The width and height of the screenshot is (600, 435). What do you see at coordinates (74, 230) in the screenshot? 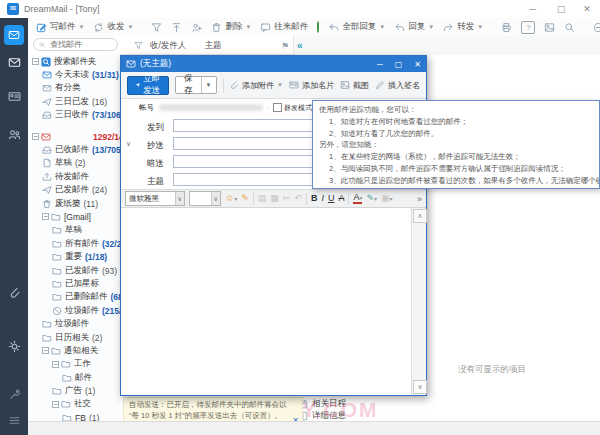
I see `folder-item: 草稿` at bounding box center [74, 230].